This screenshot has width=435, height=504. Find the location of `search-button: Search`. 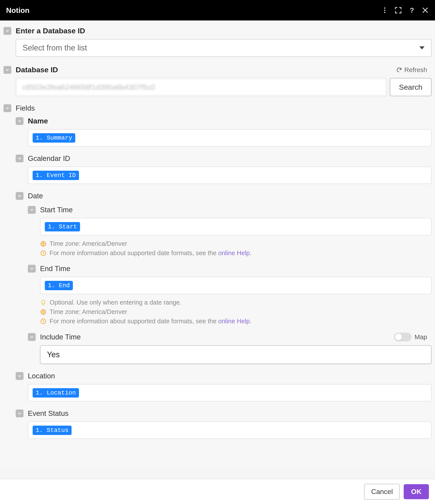

search-button: Search is located at coordinates (411, 87).